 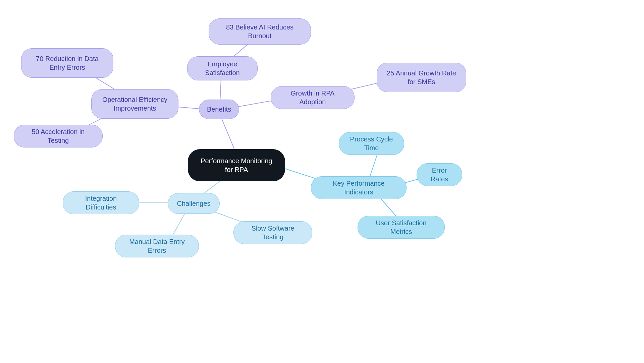 What do you see at coordinates (194, 203) in the screenshot?
I see `challenges-node: Challenges` at bounding box center [194, 203].